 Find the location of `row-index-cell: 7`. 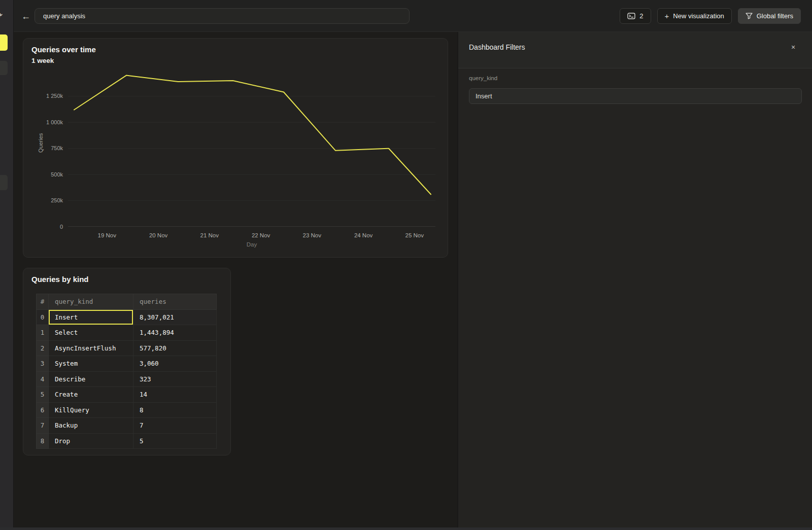

row-index-cell: 7 is located at coordinates (43, 426).